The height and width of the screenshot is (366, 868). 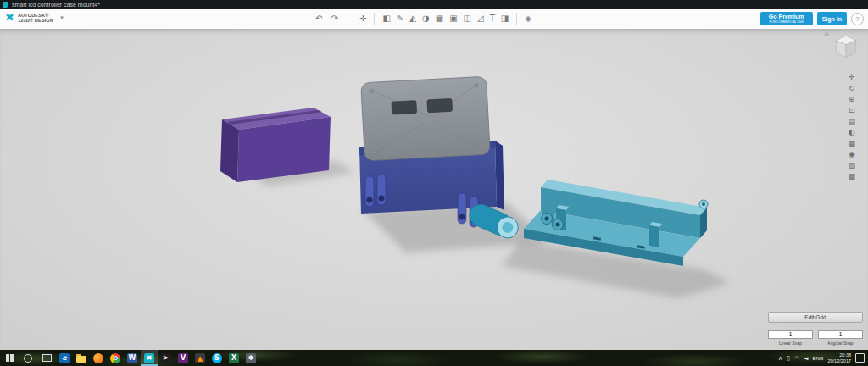 I want to click on grid-settings-icon: ▩, so click(x=851, y=176).